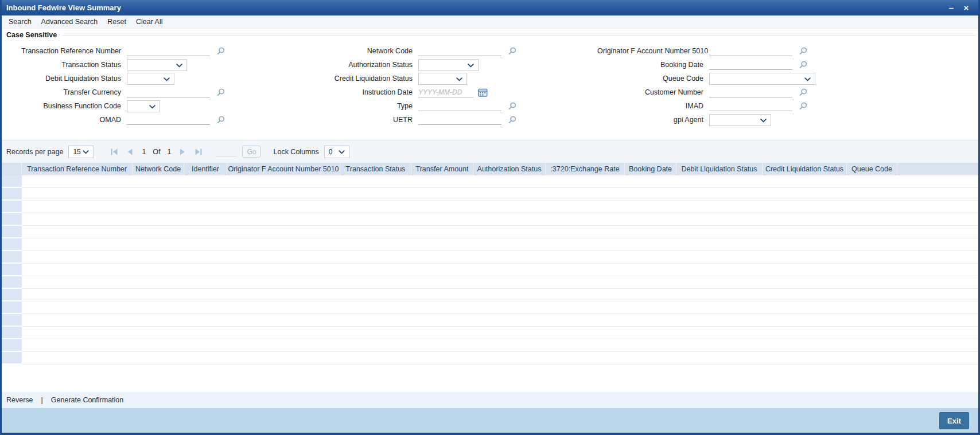 Image resolution: width=980 pixels, height=435 pixels. I want to click on column-header-queue-code: Queue Code, so click(872, 169).